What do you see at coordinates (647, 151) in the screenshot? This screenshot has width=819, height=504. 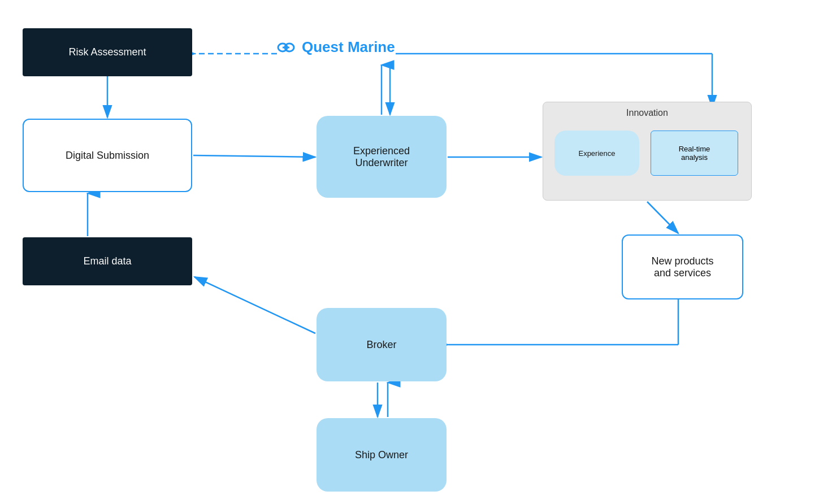 I see `innovation-container: Innovation Experience Real-timeanalysis` at bounding box center [647, 151].